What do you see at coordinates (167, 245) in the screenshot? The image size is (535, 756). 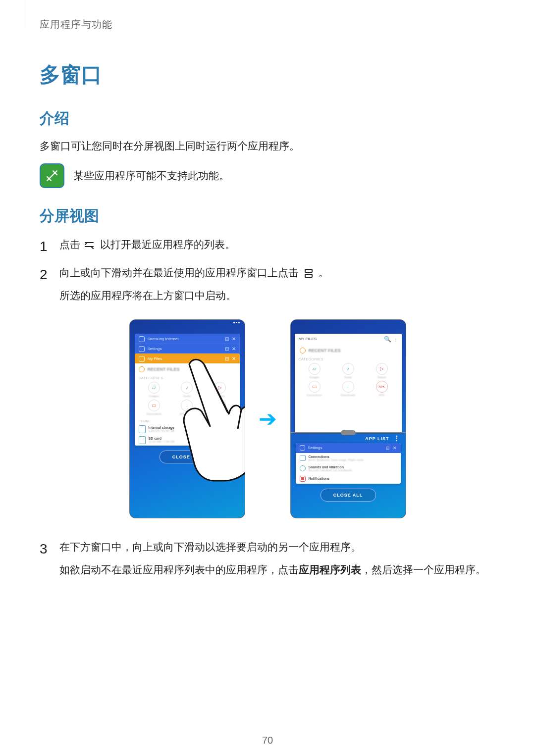 I see `step-1-post: 以打开最近应用程序的列表。` at bounding box center [167, 245].